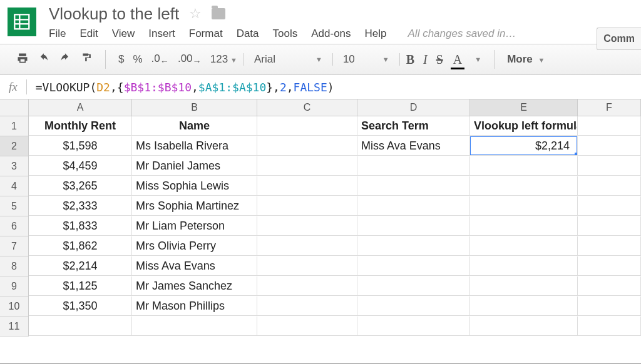  I want to click on menu-file: File, so click(58, 34).